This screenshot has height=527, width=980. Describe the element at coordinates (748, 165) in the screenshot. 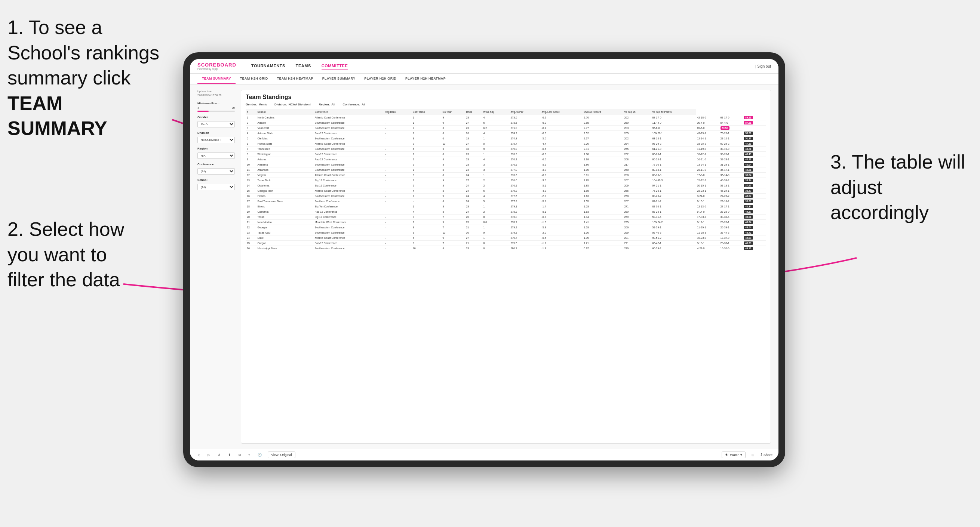

I see `score-badge: 40.04` at that location.